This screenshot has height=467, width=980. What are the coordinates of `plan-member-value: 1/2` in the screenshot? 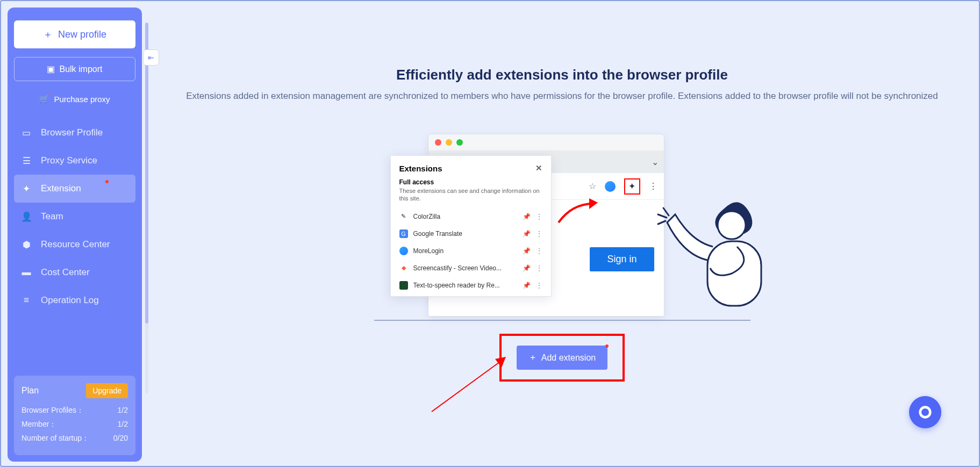 It's located at (123, 425).